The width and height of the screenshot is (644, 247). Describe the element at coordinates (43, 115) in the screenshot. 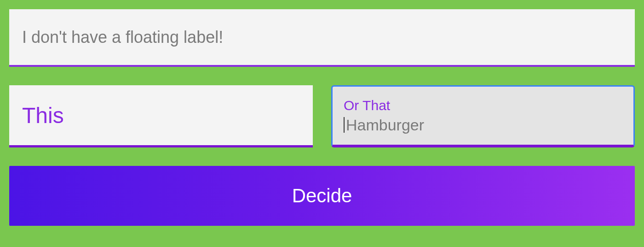

I see `this-label: This` at that location.